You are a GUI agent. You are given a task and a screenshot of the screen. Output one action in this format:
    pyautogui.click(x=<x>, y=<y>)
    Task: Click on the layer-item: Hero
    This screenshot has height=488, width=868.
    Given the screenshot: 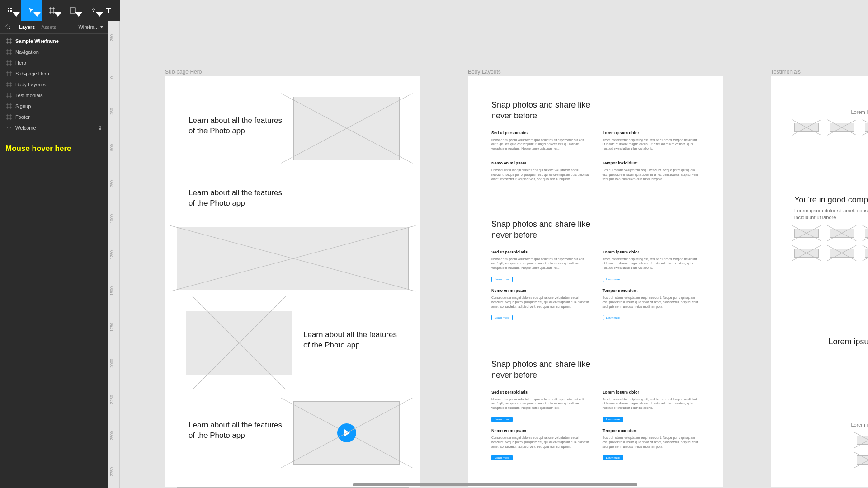 What is the action you would take?
    pyautogui.click(x=54, y=63)
    